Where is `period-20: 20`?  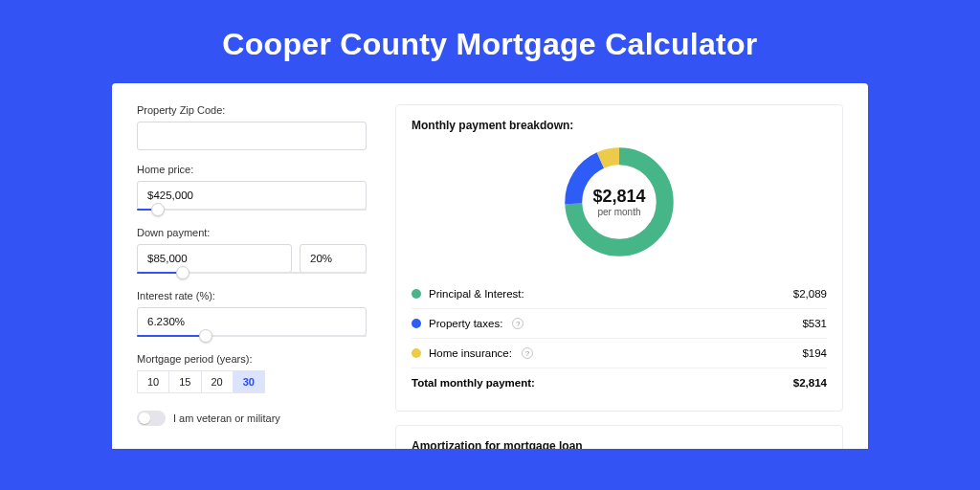 period-20: 20 is located at coordinates (216, 382).